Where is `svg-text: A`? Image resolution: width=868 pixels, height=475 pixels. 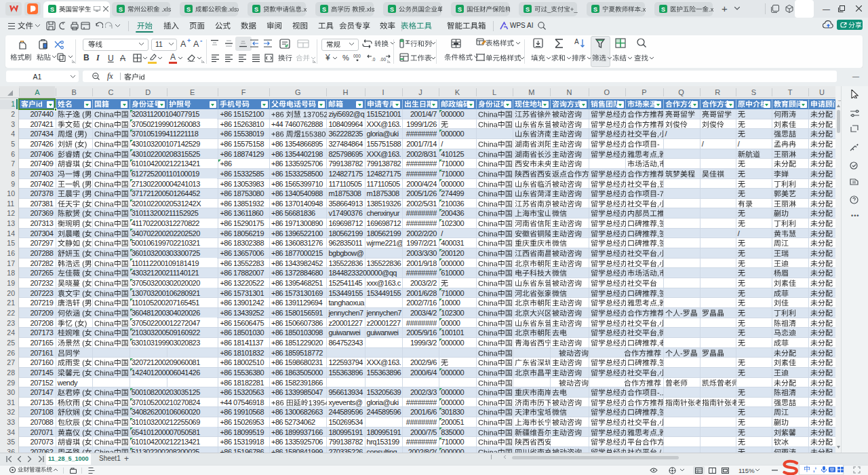
svg-text: A is located at coordinates (576, 42).